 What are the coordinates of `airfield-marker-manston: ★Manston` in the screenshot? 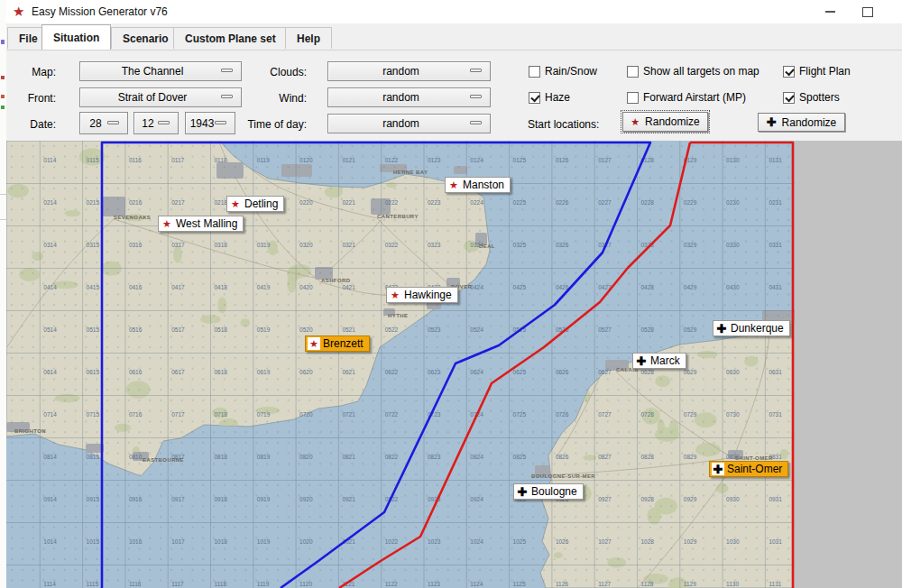 It's located at (478, 185).